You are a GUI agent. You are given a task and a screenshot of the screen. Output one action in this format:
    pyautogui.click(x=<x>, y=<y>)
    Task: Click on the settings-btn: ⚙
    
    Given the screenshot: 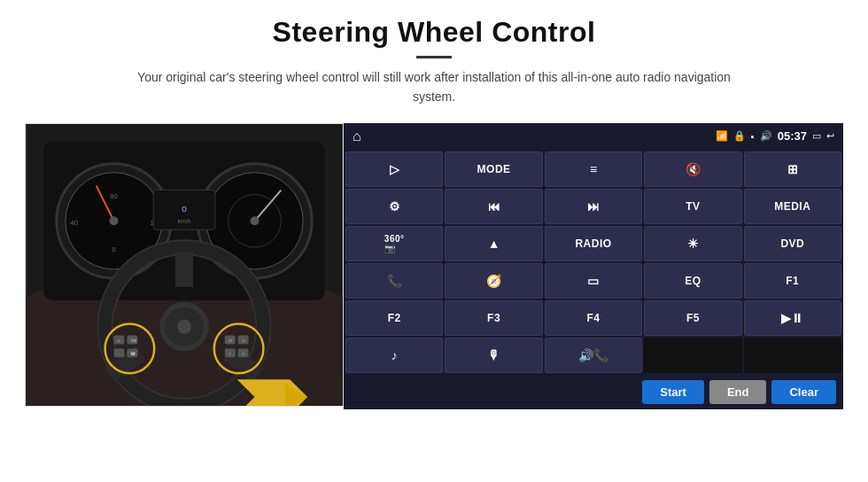 What is the action you would take?
    pyautogui.click(x=394, y=206)
    